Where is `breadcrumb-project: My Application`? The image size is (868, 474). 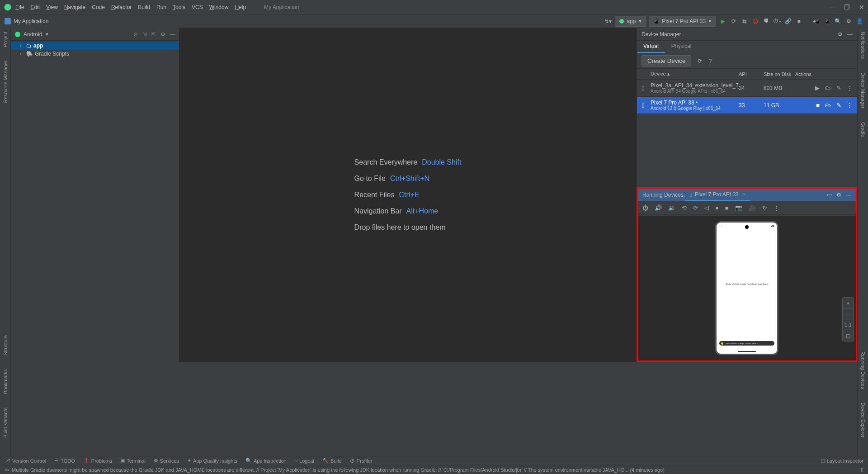 breadcrumb-project: My Application is located at coordinates (31, 21).